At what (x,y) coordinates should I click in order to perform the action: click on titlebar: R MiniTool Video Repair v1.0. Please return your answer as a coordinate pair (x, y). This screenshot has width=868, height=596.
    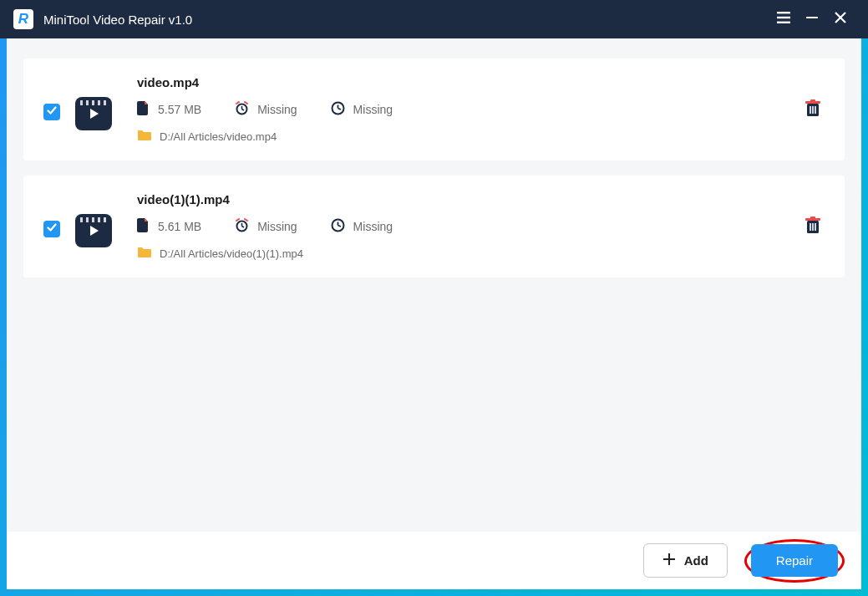
    Looking at the image, I should click on (434, 19).